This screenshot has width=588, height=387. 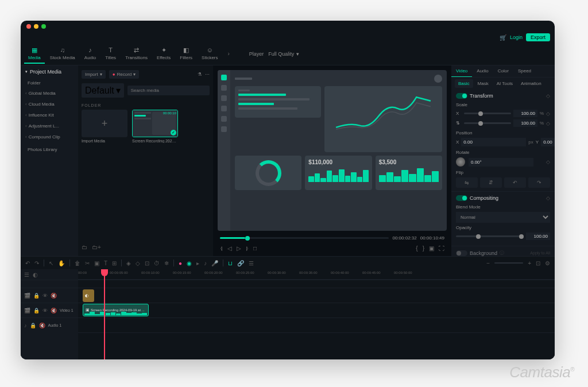 I want to click on cut-icon: ✂, so click(x=87, y=263).